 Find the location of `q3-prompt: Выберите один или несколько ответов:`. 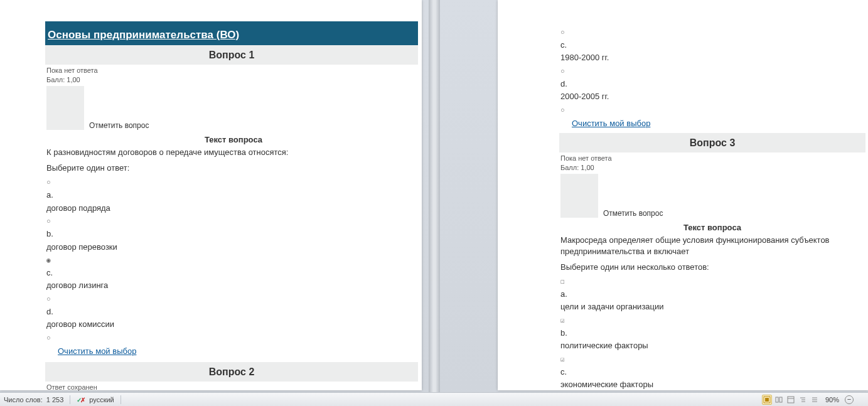

q3-prompt: Выберите один или несколько ответов: is located at coordinates (712, 266).